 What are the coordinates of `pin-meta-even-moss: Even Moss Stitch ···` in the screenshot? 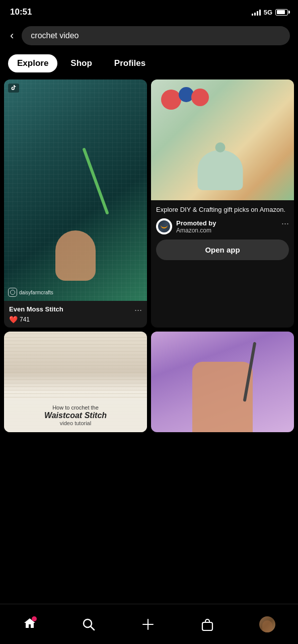 It's located at (76, 310).